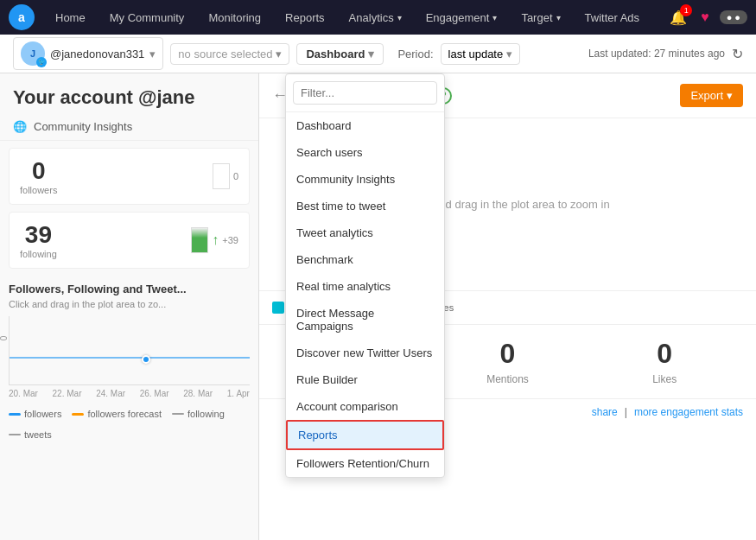 The width and height of the screenshot is (756, 540). Describe the element at coordinates (97, 54) in the screenshot. I see `account-name: @janedonovan331` at that location.